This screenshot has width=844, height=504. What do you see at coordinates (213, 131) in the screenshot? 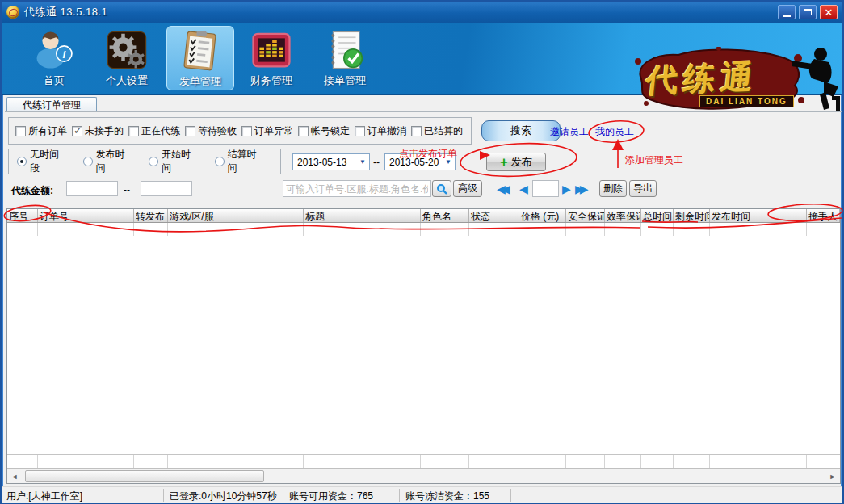
I see `checkbox-awaiting-acceptance: ✓ 等待验收` at bounding box center [213, 131].